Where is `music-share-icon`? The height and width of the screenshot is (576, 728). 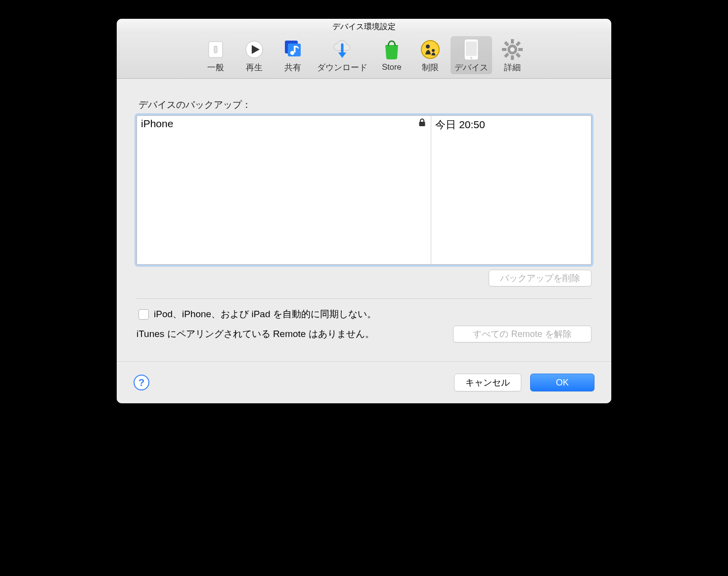 music-share-icon is located at coordinates (293, 49).